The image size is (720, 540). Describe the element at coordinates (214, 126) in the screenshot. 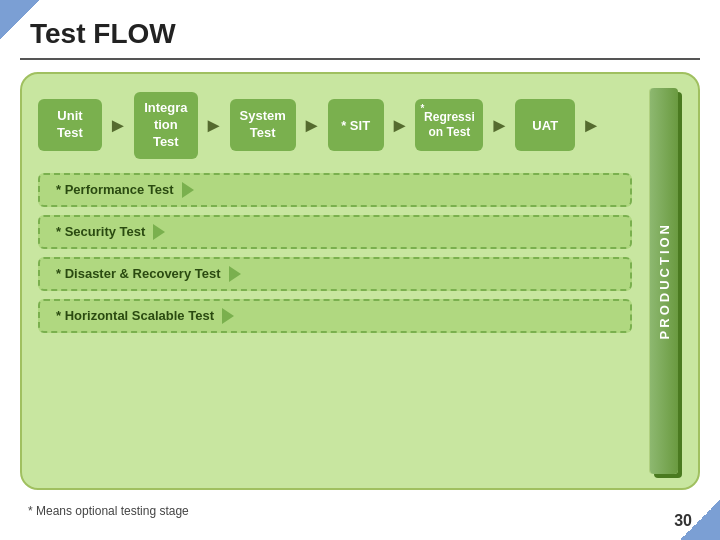

I see `arrow-2: ►` at that location.